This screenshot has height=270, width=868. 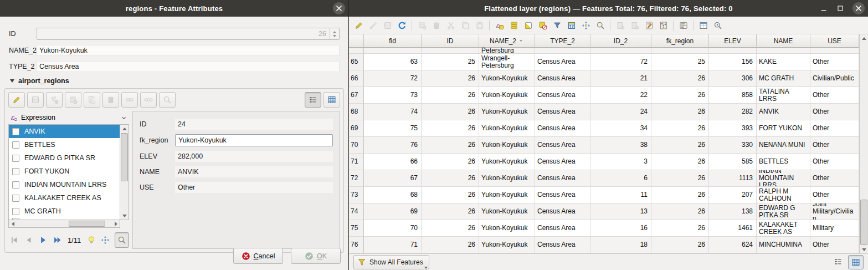 I want to click on cell-ID_2: 13, so click(x=621, y=212).